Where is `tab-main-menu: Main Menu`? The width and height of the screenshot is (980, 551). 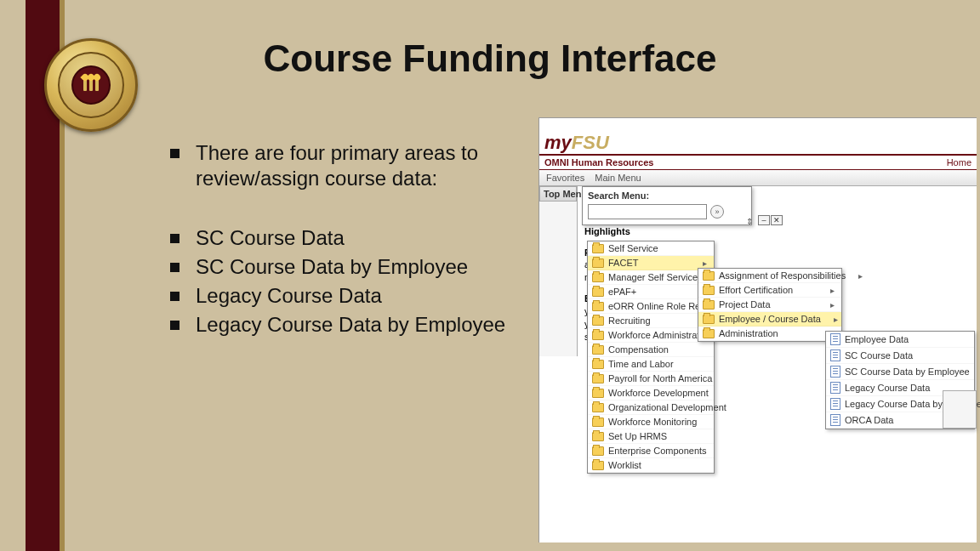 tab-main-menu: Main Menu is located at coordinates (618, 178).